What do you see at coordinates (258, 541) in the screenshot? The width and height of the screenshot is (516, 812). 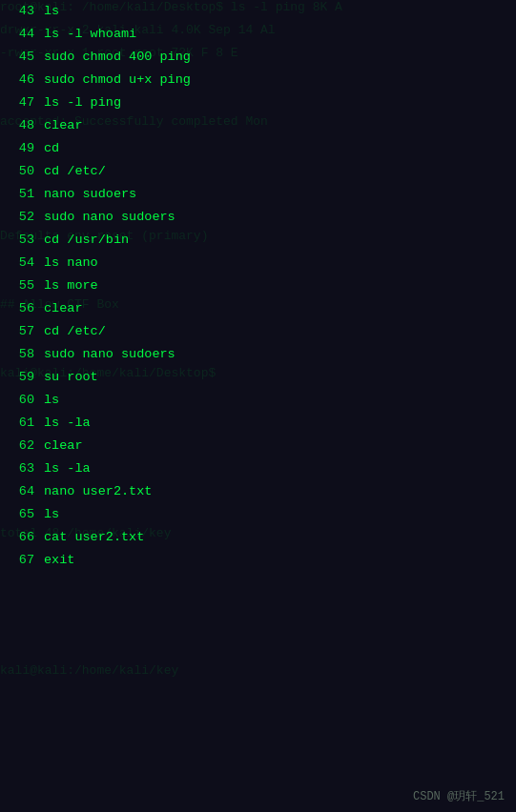 I see `table-row: 66cat user2.txt` at bounding box center [258, 541].